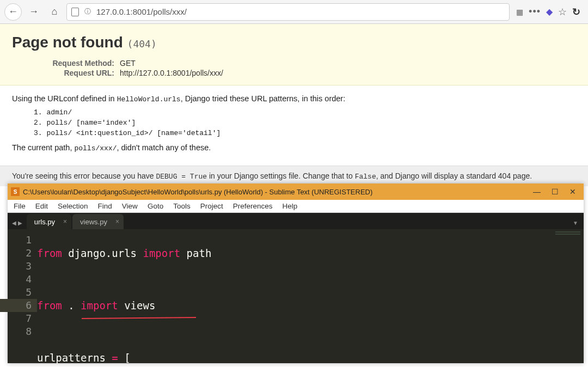 Image resolution: width=588 pixels, height=367 pixels. What do you see at coordinates (15, 192) in the screenshot?
I see `sublime-app-icon: S` at bounding box center [15, 192].